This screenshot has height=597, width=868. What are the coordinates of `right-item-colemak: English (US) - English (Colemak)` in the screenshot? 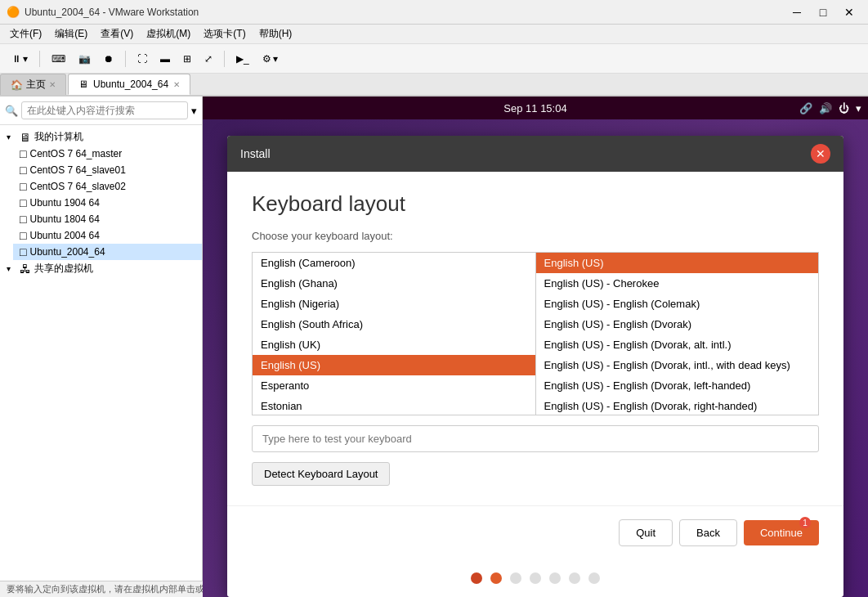 It's located at (678, 304).